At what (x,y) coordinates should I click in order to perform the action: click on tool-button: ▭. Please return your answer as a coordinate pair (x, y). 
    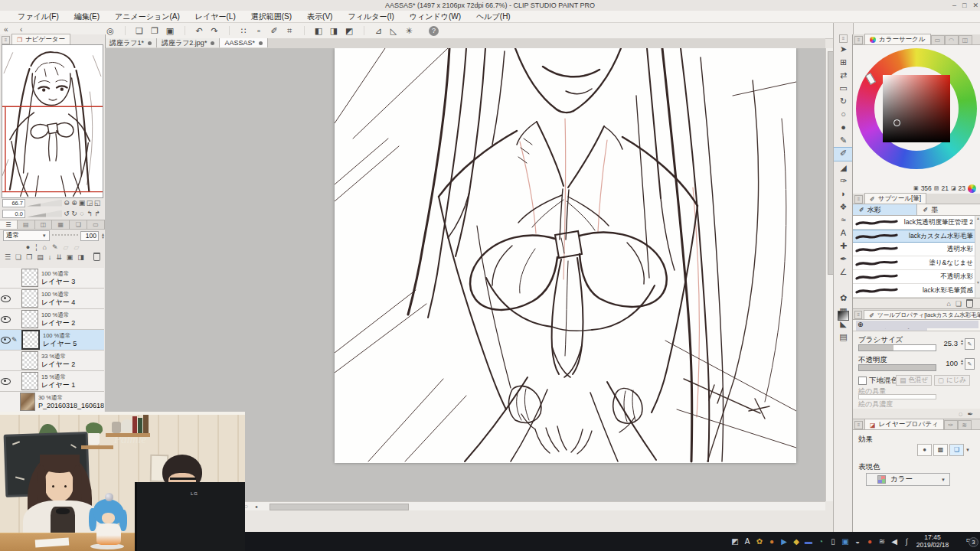
    Looking at the image, I should click on (844, 89).